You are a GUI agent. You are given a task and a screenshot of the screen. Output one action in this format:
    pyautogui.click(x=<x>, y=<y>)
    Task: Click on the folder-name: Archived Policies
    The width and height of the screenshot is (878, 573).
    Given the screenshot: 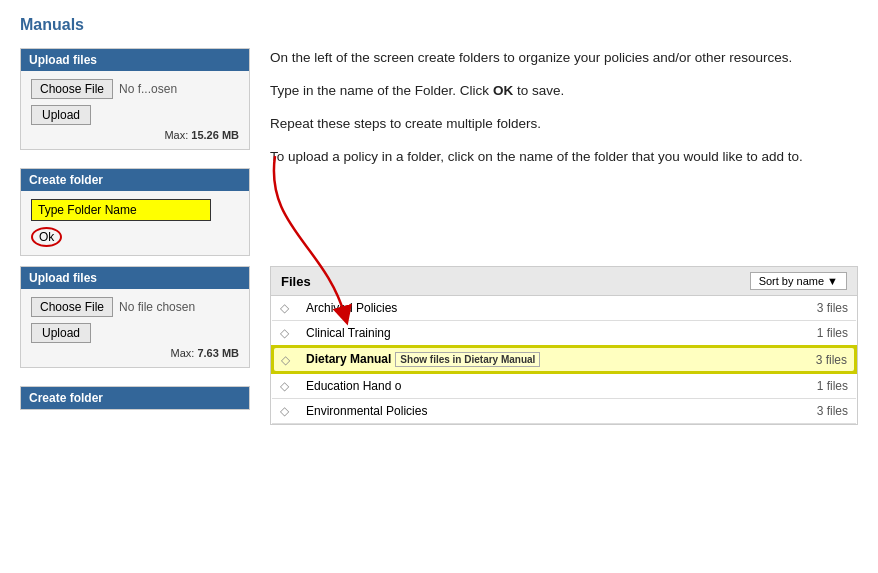 What is the action you would take?
    pyautogui.click(x=532, y=308)
    